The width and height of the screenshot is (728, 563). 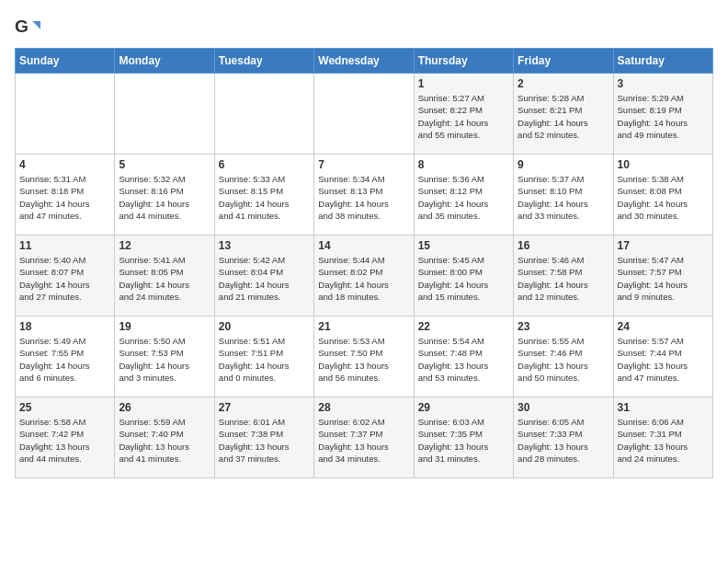 I want to click on day-number: 11, so click(x=64, y=246).